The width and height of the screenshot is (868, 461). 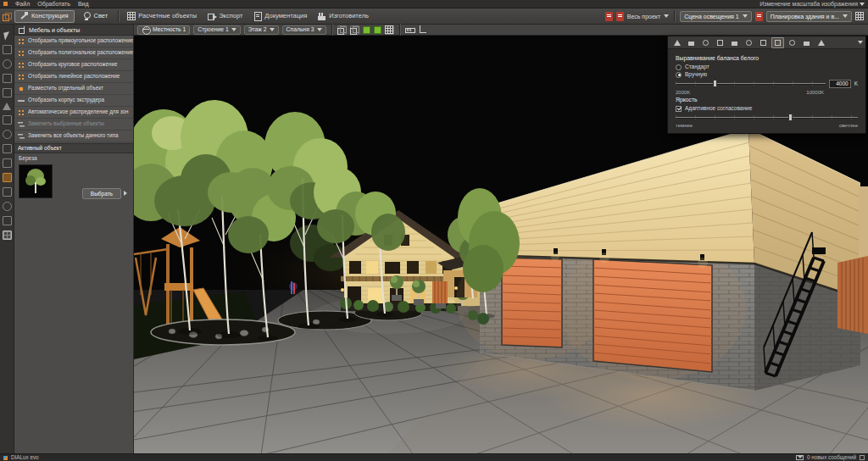 What do you see at coordinates (83, 3) in the screenshot?
I see `menu-view: Вид` at bounding box center [83, 3].